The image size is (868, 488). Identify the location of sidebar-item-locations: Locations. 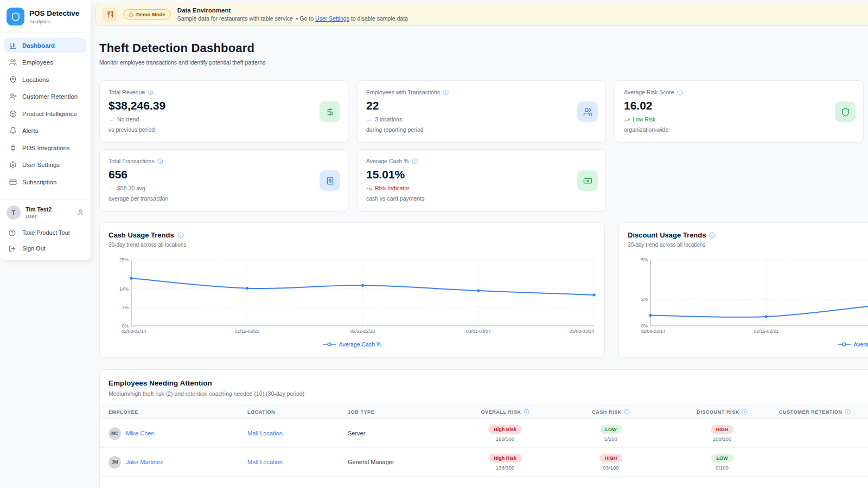
(46, 79).